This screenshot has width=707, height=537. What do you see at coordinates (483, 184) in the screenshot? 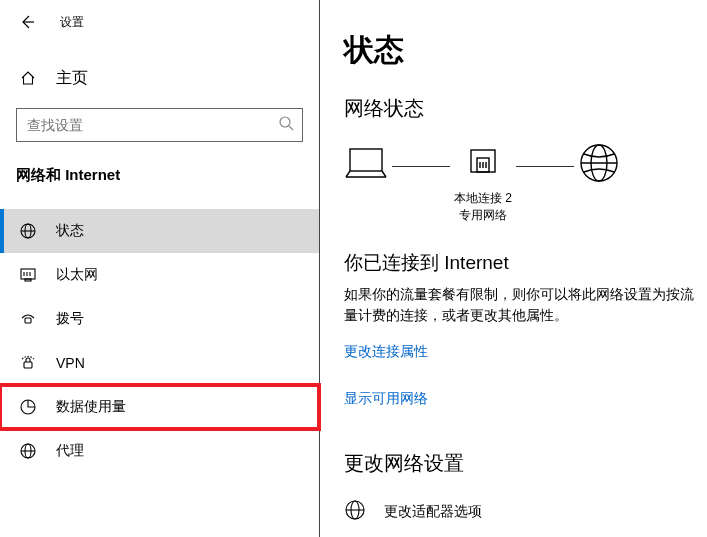
I see `adapter-node: 本地连接 2 专用网络` at bounding box center [483, 184].